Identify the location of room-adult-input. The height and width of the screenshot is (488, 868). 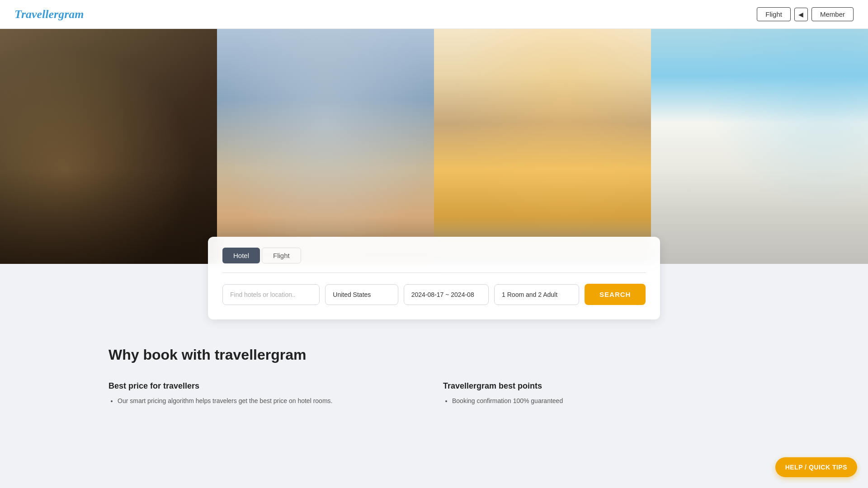
(537, 295).